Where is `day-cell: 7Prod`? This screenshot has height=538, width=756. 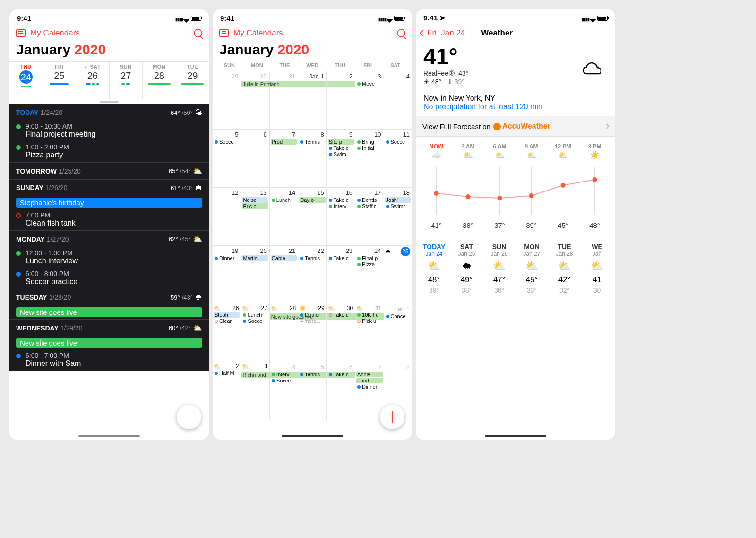
day-cell: 7Prod is located at coordinates (284, 158).